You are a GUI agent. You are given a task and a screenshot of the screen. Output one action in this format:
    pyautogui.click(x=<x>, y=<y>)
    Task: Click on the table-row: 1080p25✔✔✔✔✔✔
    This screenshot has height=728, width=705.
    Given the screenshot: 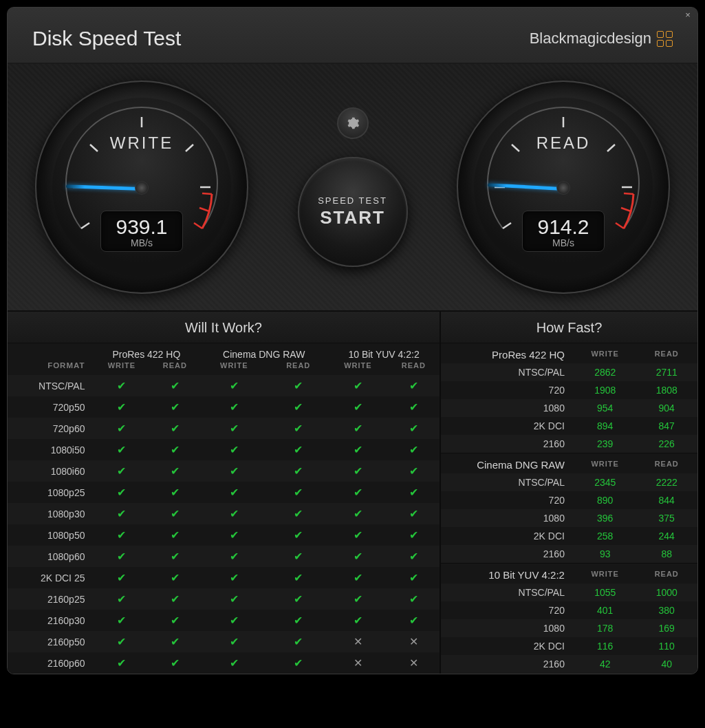 What is the action you would take?
    pyautogui.click(x=224, y=493)
    